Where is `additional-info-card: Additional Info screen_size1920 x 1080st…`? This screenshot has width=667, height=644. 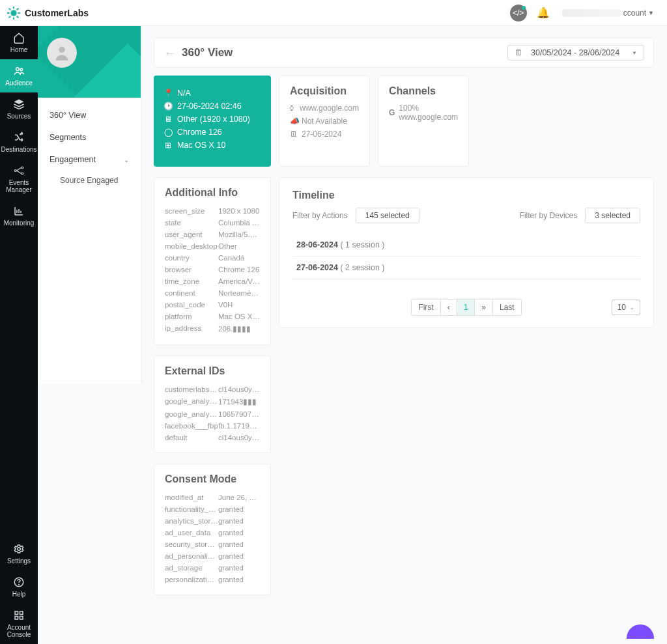
additional-info-card: Additional Info screen_size1920 x 1080st… is located at coordinates (212, 261).